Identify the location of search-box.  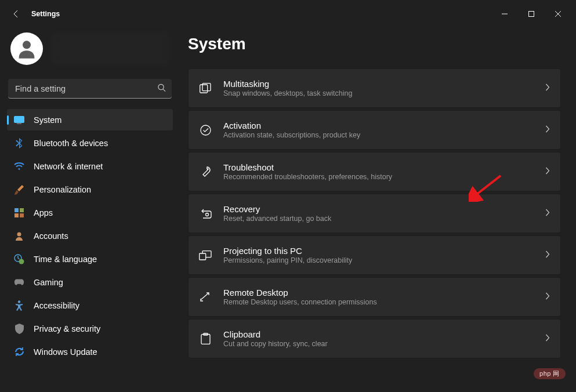
(90, 89).